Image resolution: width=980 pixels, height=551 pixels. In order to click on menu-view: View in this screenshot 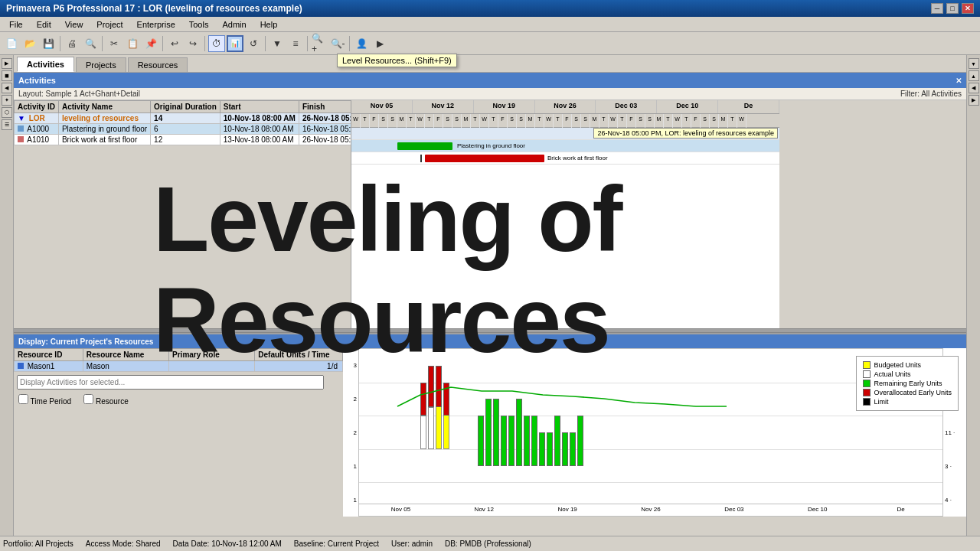, I will do `click(74, 24)`.